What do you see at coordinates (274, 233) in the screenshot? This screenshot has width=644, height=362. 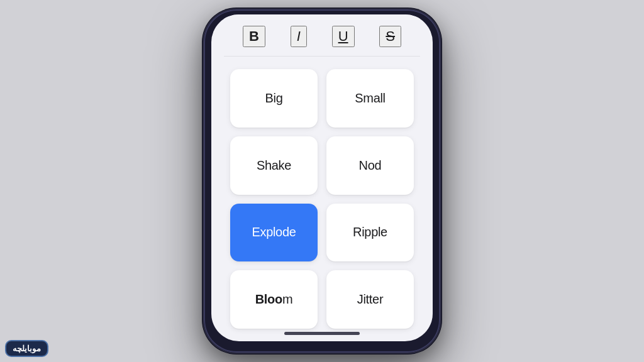 I see `explode-effect-button: Explode` at bounding box center [274, 233].